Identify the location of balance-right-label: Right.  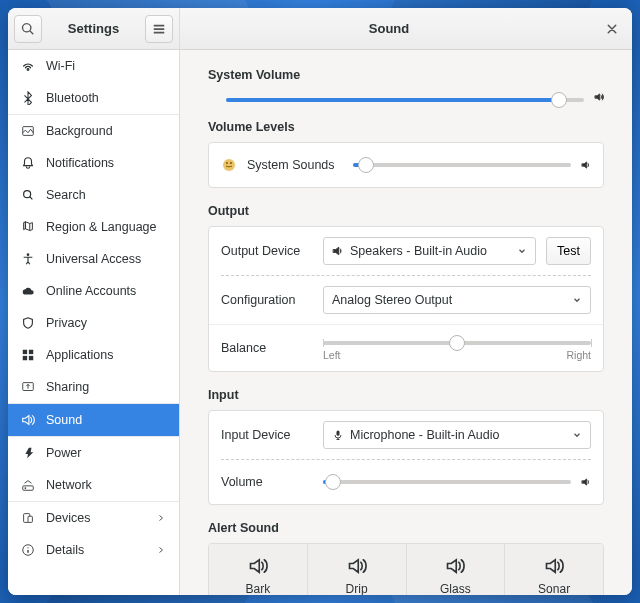
(578, 355).